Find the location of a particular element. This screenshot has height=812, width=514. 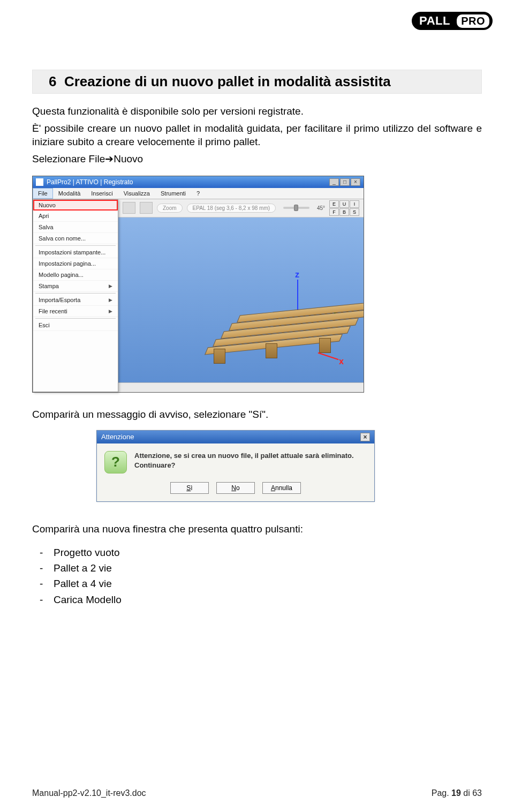

menu-item-apri: Apri is located at coordinates (75, 216).